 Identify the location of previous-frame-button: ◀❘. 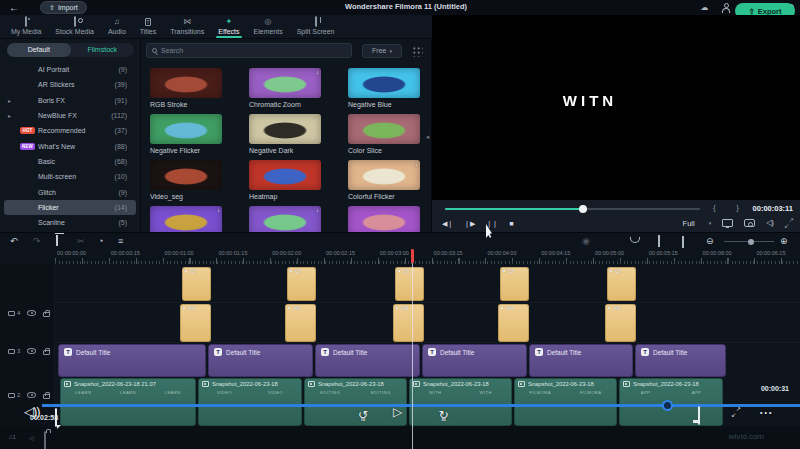
(448, 224).